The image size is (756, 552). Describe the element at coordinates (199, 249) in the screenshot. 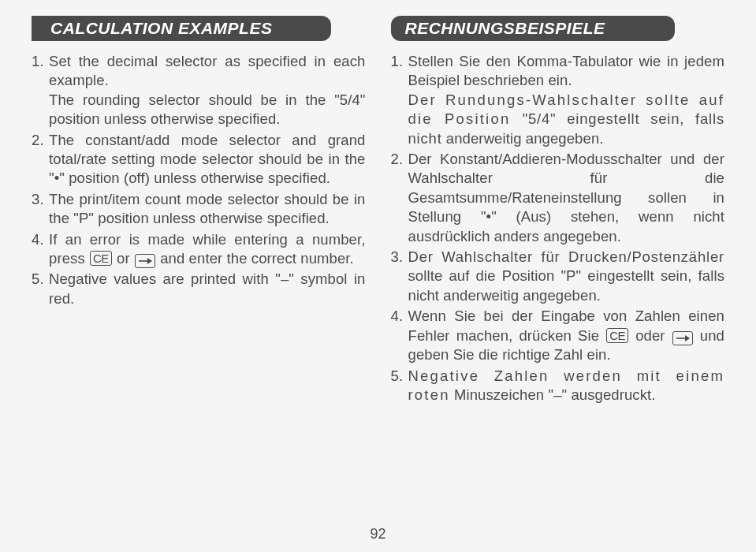

I see `list-item: If an error is made while entering a num…` at that location.